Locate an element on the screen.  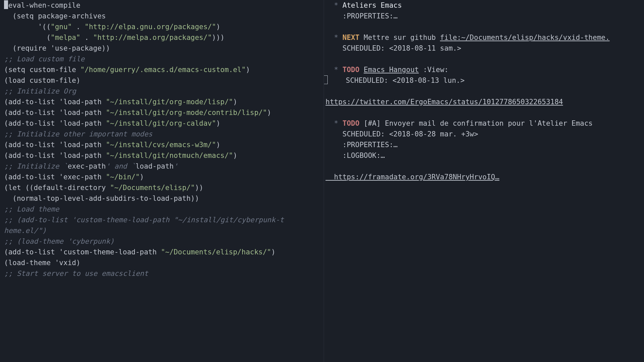
code-line: (add-to-list 'exec-path "~/bin/") is located at coordinates (164, 177).